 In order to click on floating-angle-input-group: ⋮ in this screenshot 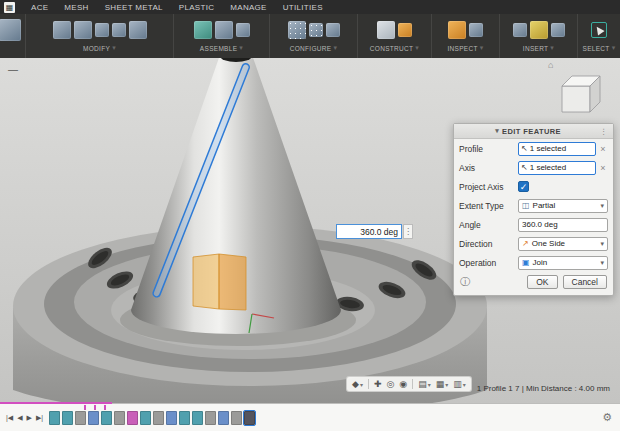, I will do `click(374, 232)`.